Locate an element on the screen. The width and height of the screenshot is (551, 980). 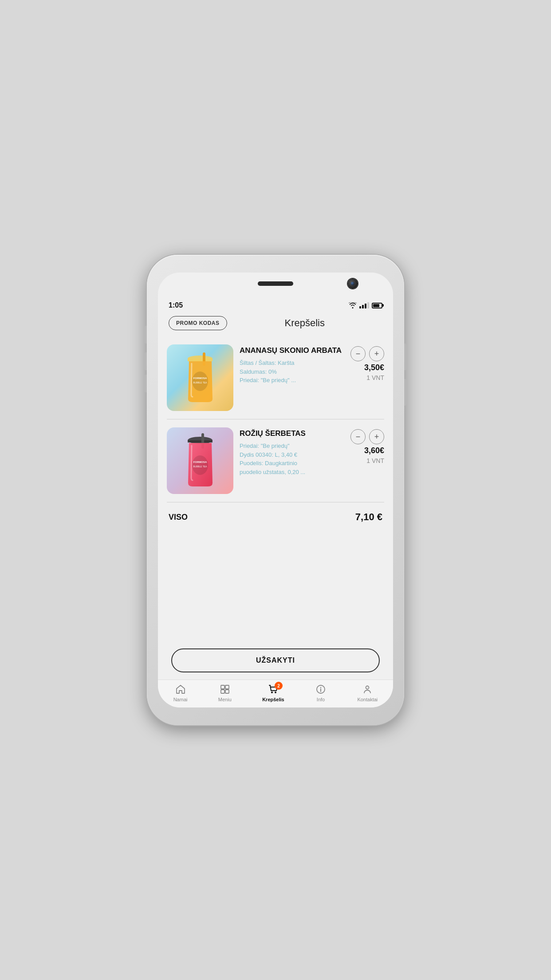
item-controls-2: − + 3,60€ 1 VNT is located at coordinates (367, 446).